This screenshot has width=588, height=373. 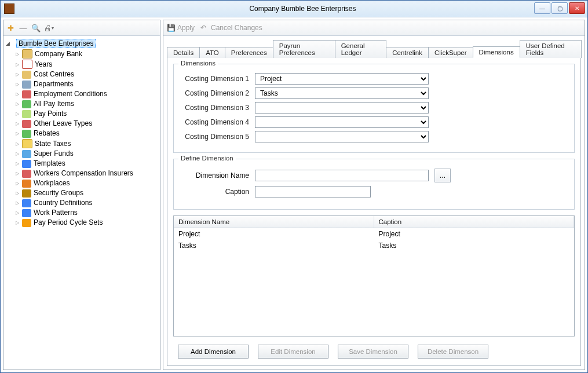 I want to click on costing-dimension-label: Costing Dimension 1, so click(x=214, y=79).